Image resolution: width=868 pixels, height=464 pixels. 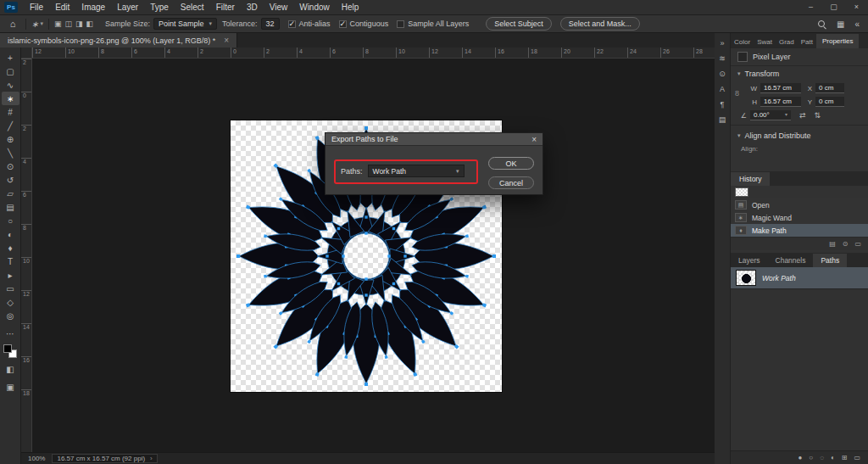 What do you see at coordinates (10, 369) in the screenshot?
I see `quick-mask-icon: ◧` at bounding box center [10, 369].